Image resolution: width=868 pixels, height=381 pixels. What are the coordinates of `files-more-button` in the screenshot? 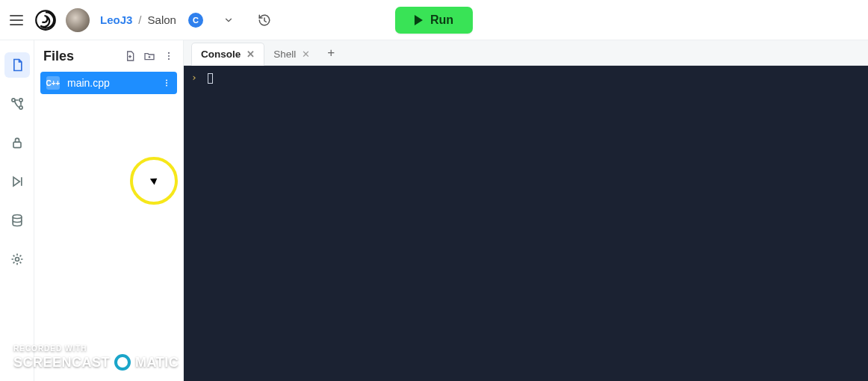 It's located at (169, 56).